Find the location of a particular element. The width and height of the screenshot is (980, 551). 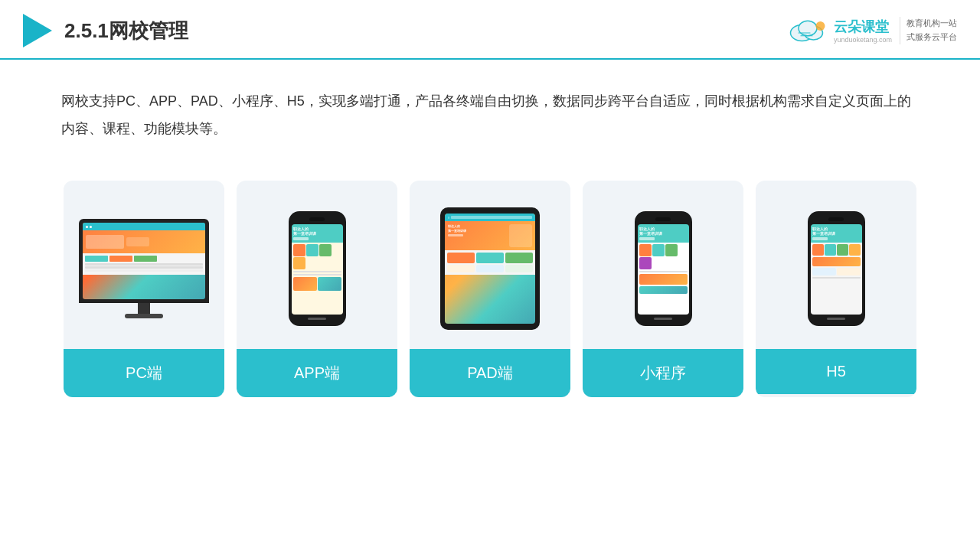

card-app-image: 职达人的第一堂培训课 is located at coordinates (317, 265).